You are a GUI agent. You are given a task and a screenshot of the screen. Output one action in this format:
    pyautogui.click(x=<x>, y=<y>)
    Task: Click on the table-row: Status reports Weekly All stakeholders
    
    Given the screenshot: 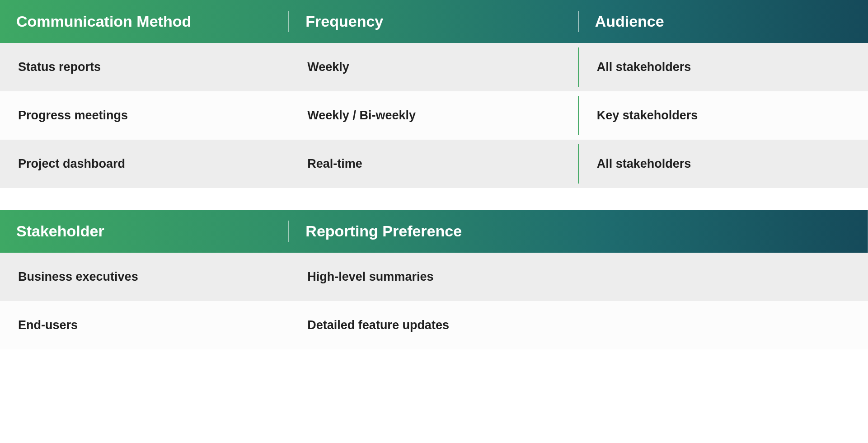 What is the action you would take?
    pyautogui.click(x=434, y=67)
    